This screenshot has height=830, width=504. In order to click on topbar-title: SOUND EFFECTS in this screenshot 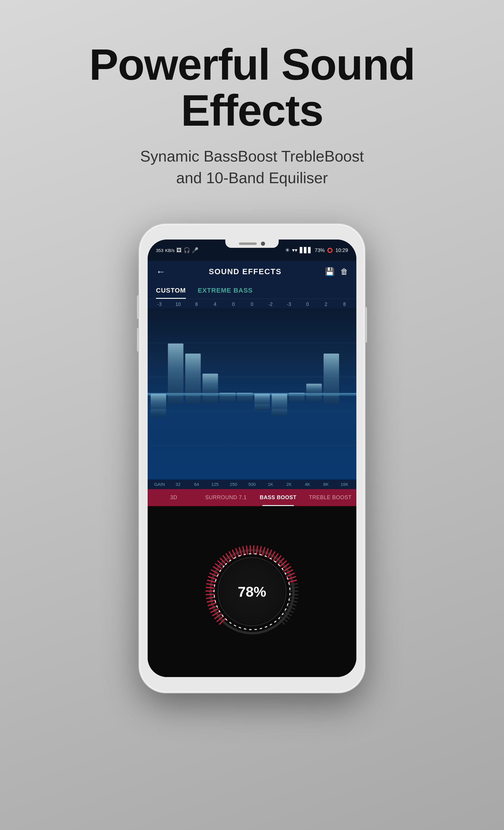, I will do `click(245, 272)`.